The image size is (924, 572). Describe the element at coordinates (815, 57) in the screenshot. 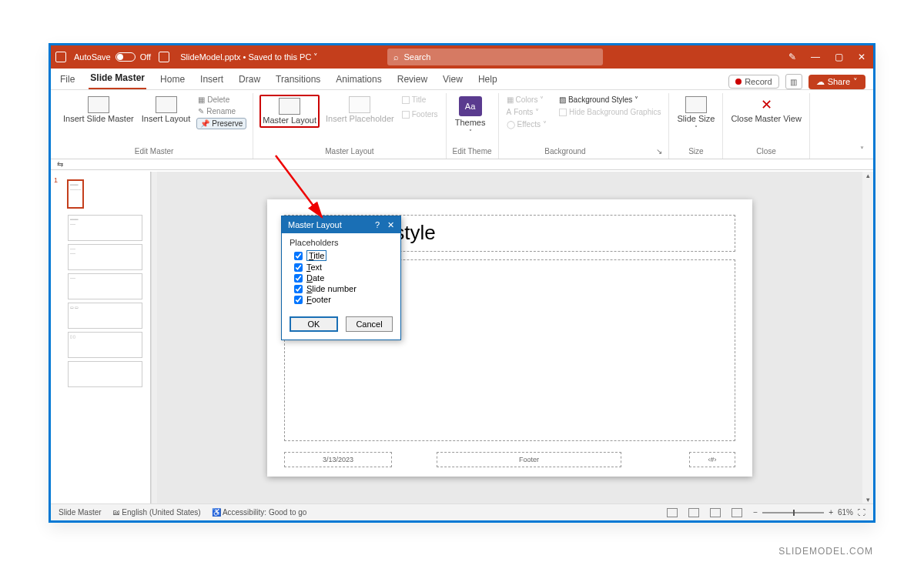

I see `minimize-icon: —` at that location.